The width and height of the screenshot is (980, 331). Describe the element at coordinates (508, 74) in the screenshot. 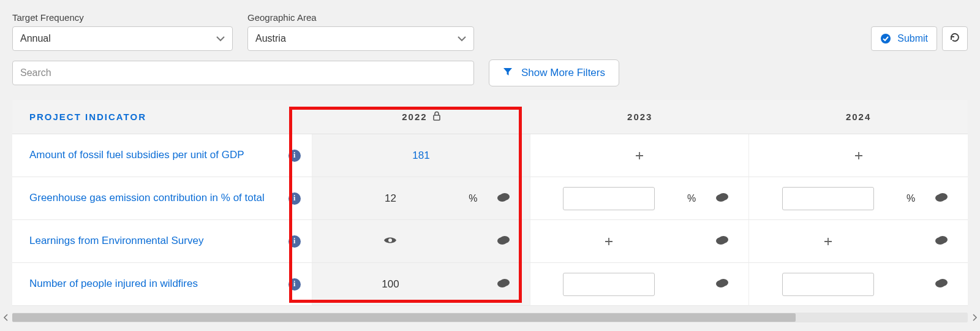

I see `filter-icon` at that location.